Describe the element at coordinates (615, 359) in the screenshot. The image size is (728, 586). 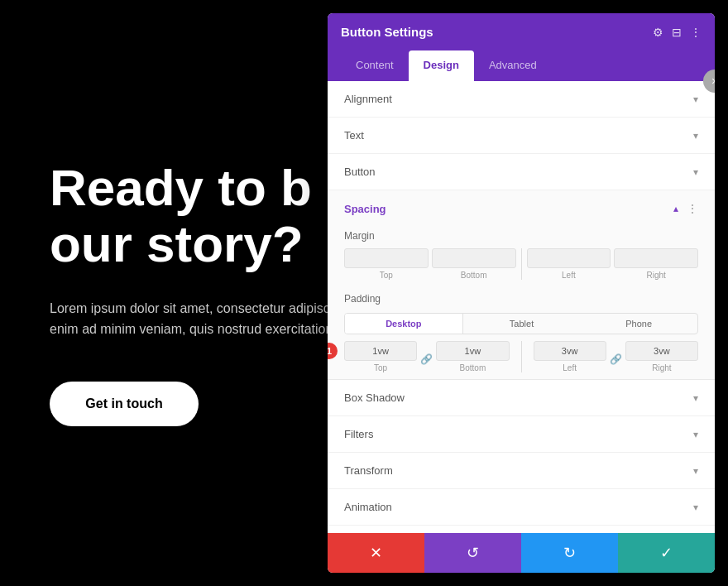
I see `link-icon-right: 🔗` at that location.